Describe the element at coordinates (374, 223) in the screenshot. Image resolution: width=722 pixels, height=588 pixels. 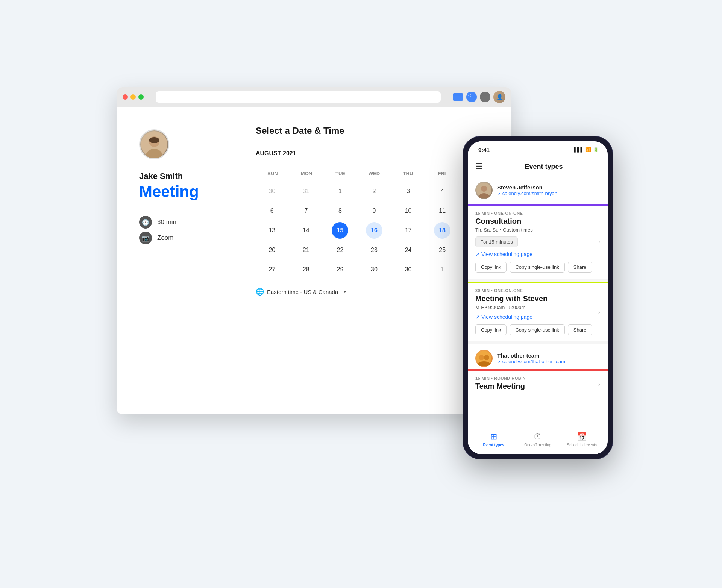
I see `calendar-grid: SUN MON TUE WED THU FRI SAT 30 31 1 2` at that location.